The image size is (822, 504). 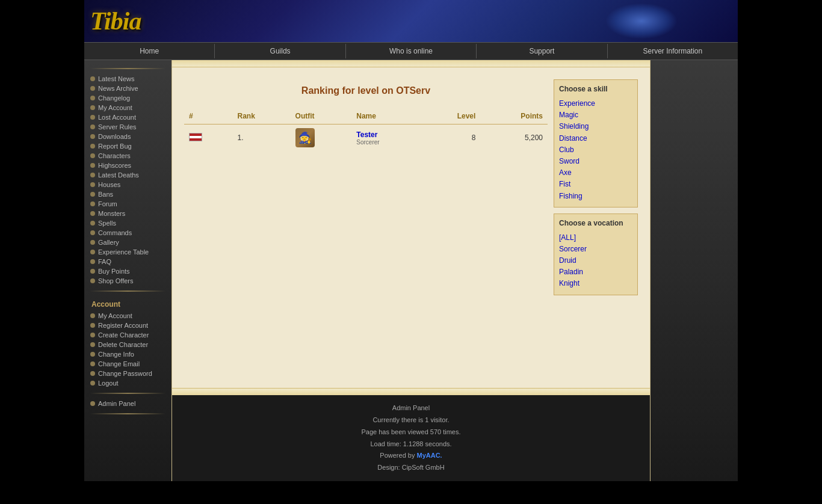 I want to click on row-flag, so click(x=208, y=138).